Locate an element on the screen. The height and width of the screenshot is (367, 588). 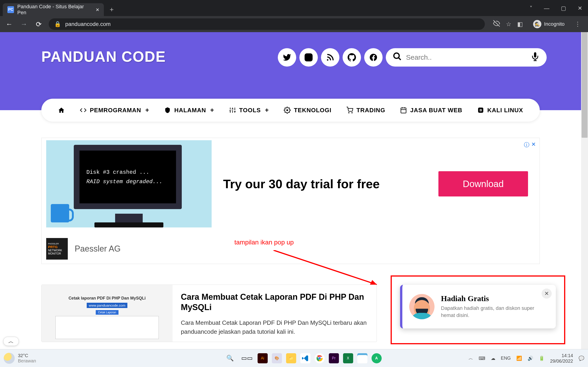
nav-kali: B KALI LINUX is located at coordinates (500, 110).